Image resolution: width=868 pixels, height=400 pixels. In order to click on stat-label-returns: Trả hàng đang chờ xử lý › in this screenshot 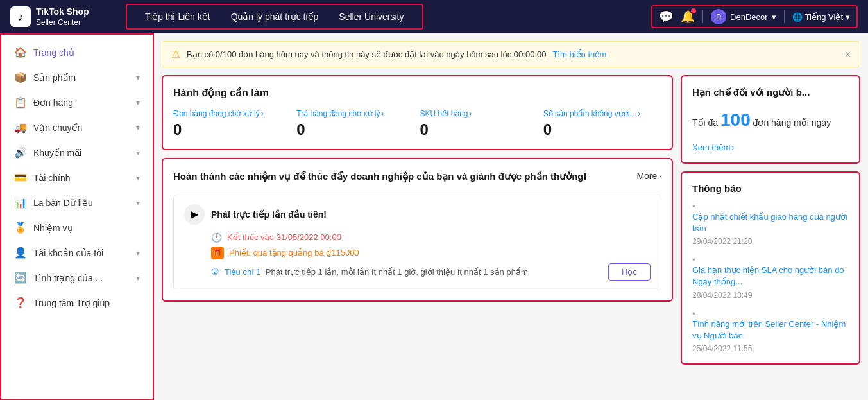, I will do `click(355, 114)`.